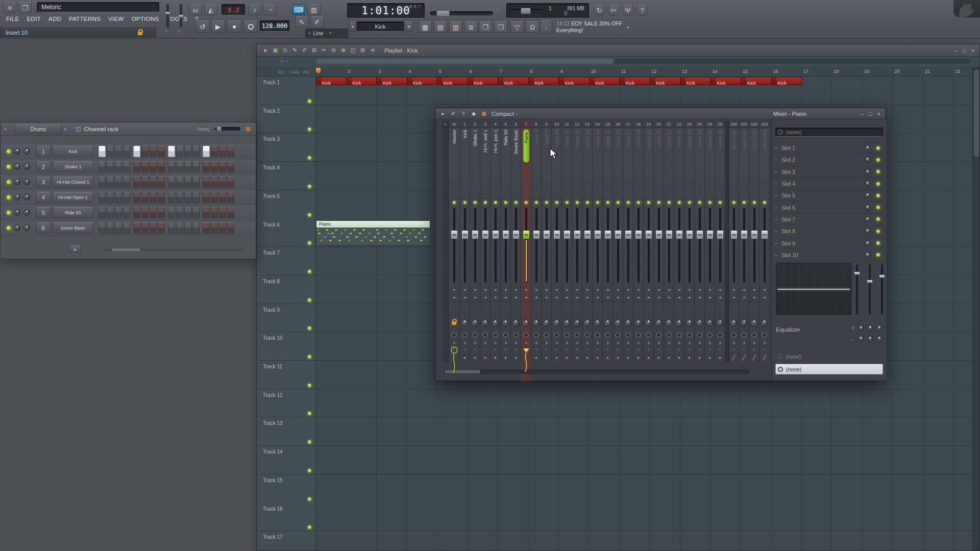 This screenshot has height=551, width=980. Describe the element at coordinates (386, 11) in the screenshot. I see `time-display: B:S:T 1:01:00` at that location.